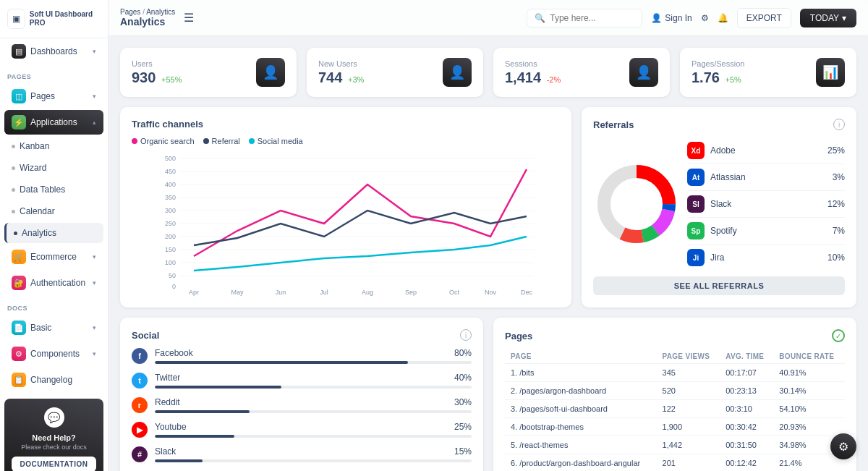 The image size is (868, 471). What do you see at coordinates (55, 354) in the screenshot?
I see `sidebar-item-label: Components` at bounding box center [55, 354].